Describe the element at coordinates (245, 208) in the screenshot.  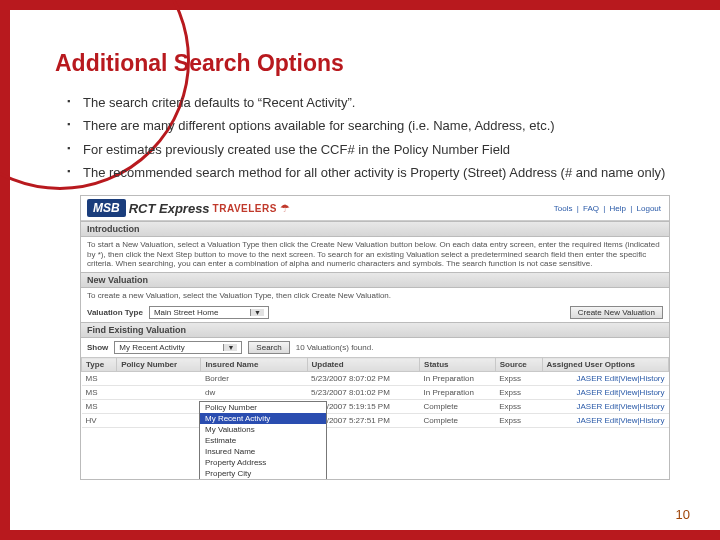
I see `brand-travelers-label: TRAVELERS` at that location.